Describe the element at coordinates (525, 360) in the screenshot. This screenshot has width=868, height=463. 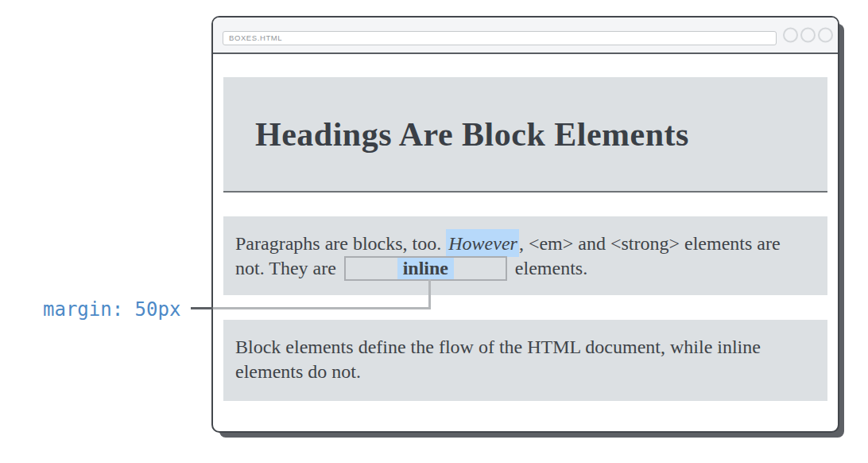
I see `paragraph-block-2: Block elements define the flow of the HT…` at that location.